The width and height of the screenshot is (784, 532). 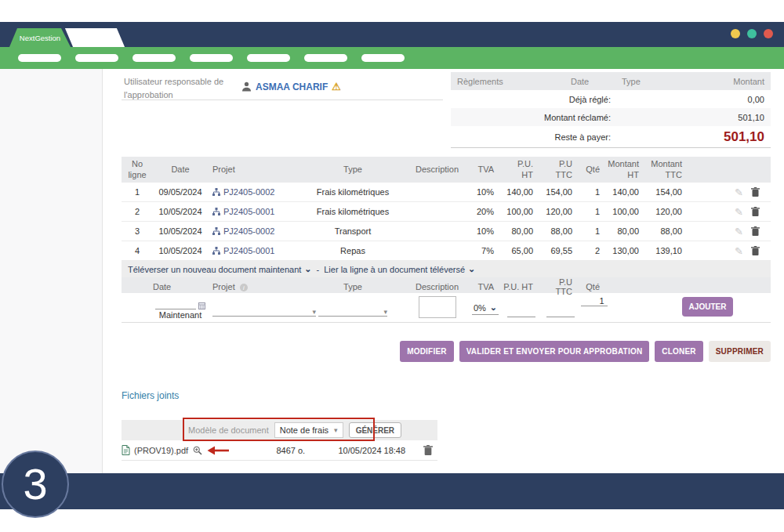 What do you see at coordinates (752, 34) in the screenshot?
I see `maximize-dot` at bounding box center [752, 34].